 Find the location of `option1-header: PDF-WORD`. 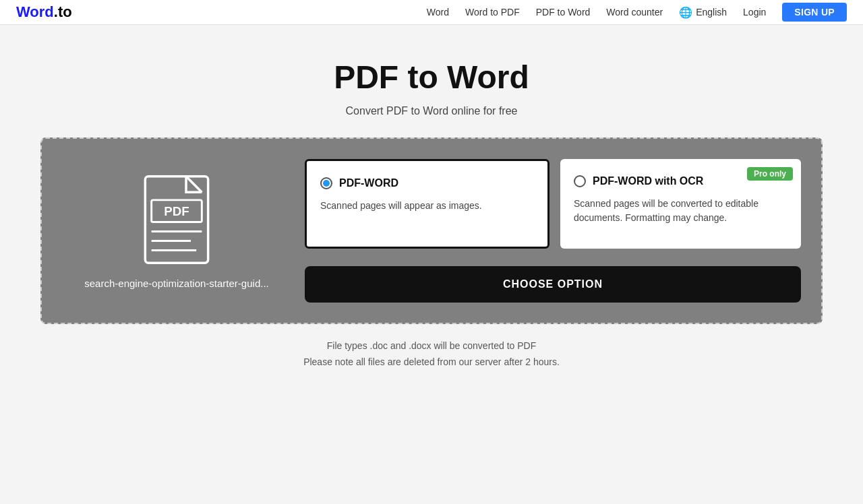

option1-header: PDF-WORD is located at coordinates (427, 183).